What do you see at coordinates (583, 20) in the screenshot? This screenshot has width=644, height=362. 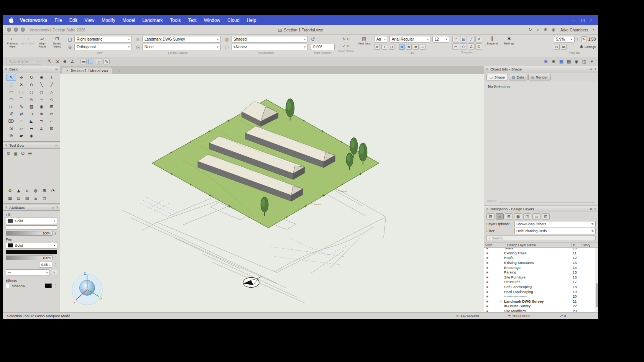 I see `control-center-icon: ◫` at bounding box center [583, 20].